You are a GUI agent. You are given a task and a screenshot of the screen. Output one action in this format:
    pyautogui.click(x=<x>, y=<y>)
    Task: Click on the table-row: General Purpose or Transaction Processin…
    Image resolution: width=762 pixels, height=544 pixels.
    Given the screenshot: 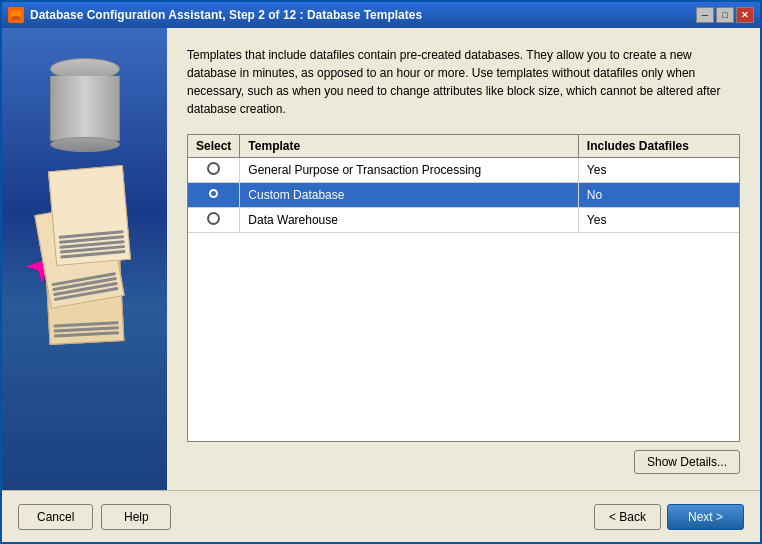 What is the action you would take?
    pyautogui.click(x=464, y=170)
    